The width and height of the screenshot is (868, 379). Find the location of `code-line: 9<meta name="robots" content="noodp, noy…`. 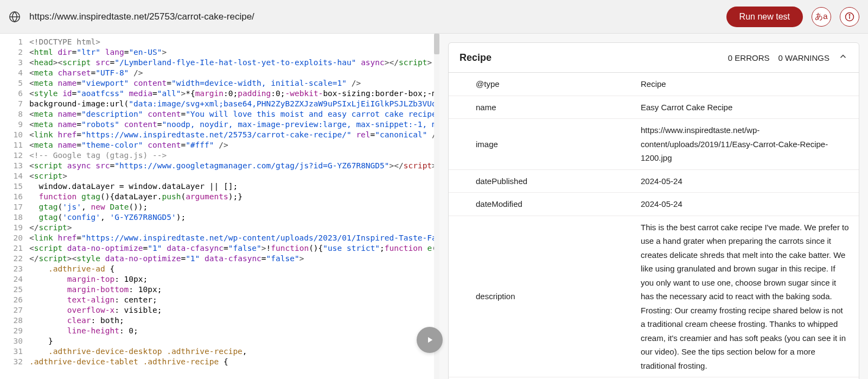

code-line: 9<meta name="robots" content="noodp, noy… is located at coordinates (220, 125).